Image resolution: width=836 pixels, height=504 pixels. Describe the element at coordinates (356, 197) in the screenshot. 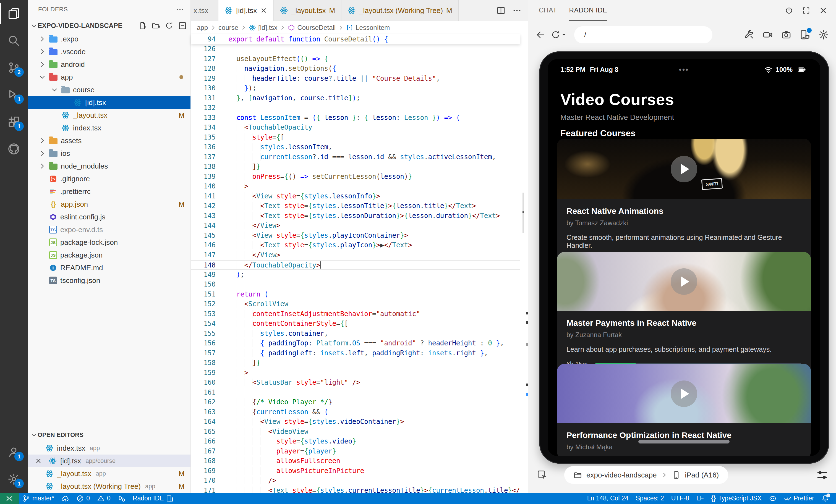

I see `code-line-141: 141 <View style={styles.lessonInfo}>` at that location.